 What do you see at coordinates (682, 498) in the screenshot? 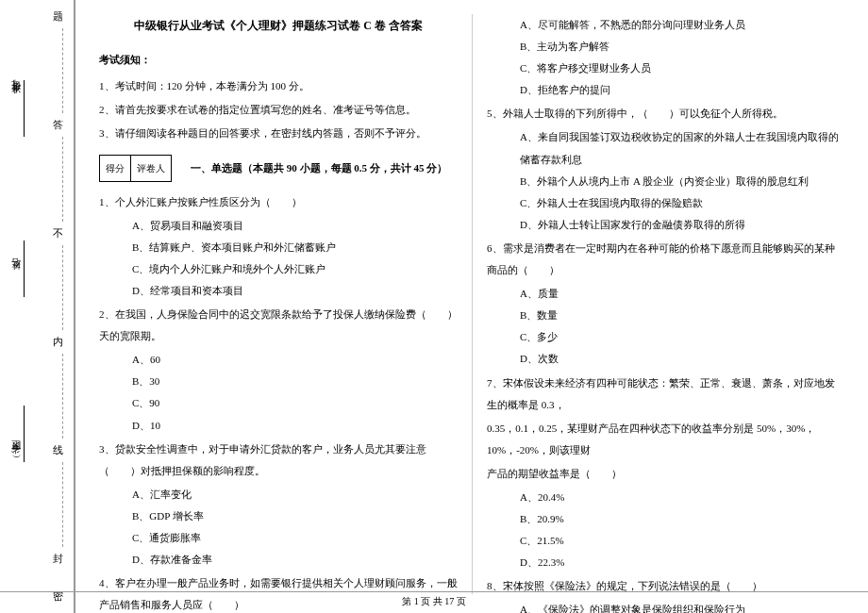
I see `q7-a: A、20.4%` at bounding box center [682, 498].